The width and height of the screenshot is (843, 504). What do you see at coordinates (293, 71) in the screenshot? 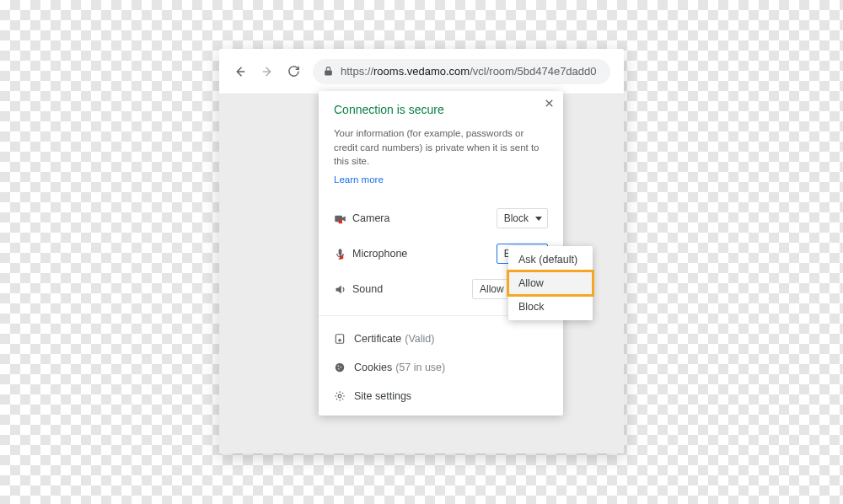
I see `reload-button` at bounding box center [293, 71].